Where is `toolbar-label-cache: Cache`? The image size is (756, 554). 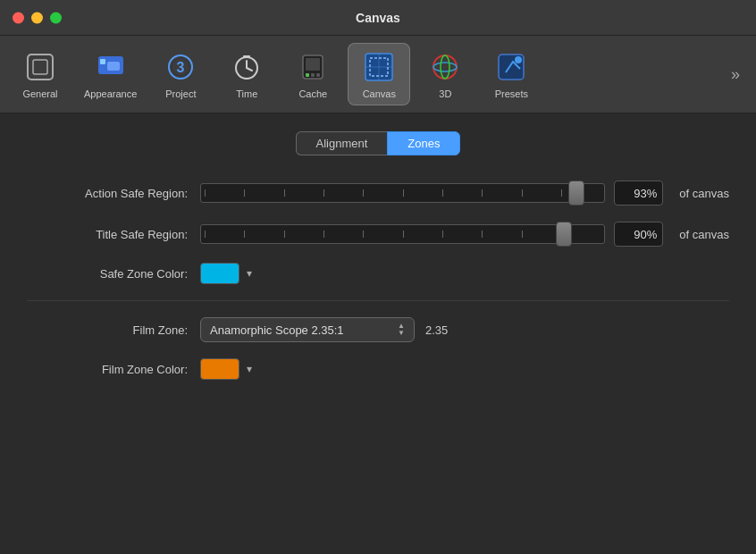 toolbar-label-cache: Cache is located at coordinates (313, 94).